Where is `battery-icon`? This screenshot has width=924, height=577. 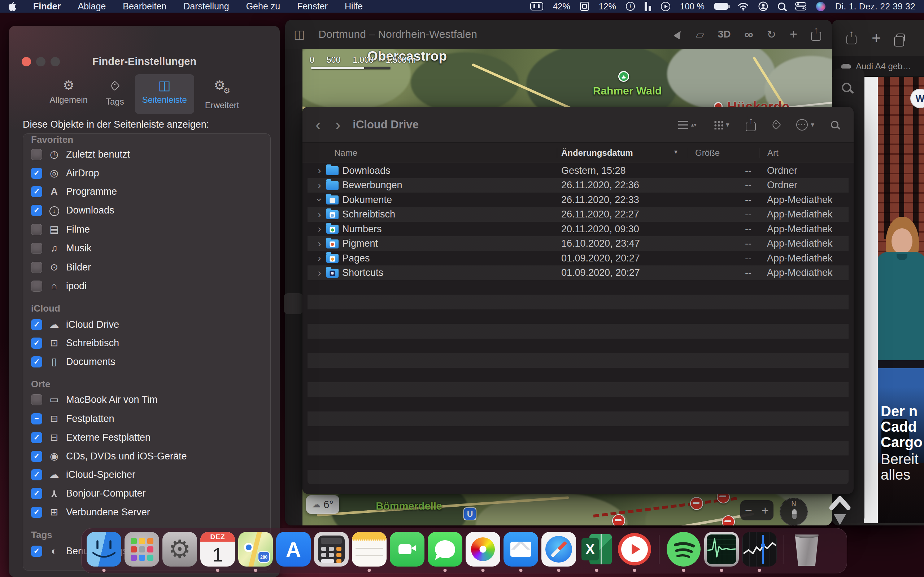 battery-icon is located at coordinates (721, 6).